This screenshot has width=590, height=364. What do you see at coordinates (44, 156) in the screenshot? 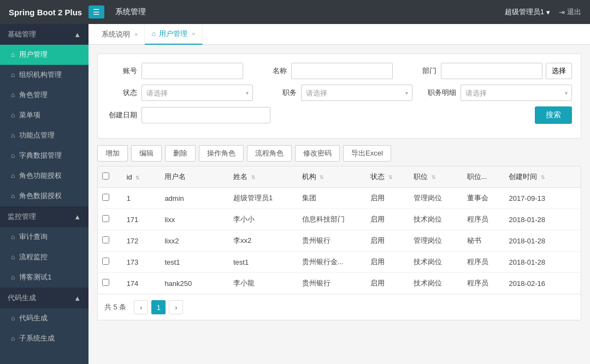
I see `sidebar-item-字典数据管理: ⌂字典数据管理` at bounding box center [44, 156].